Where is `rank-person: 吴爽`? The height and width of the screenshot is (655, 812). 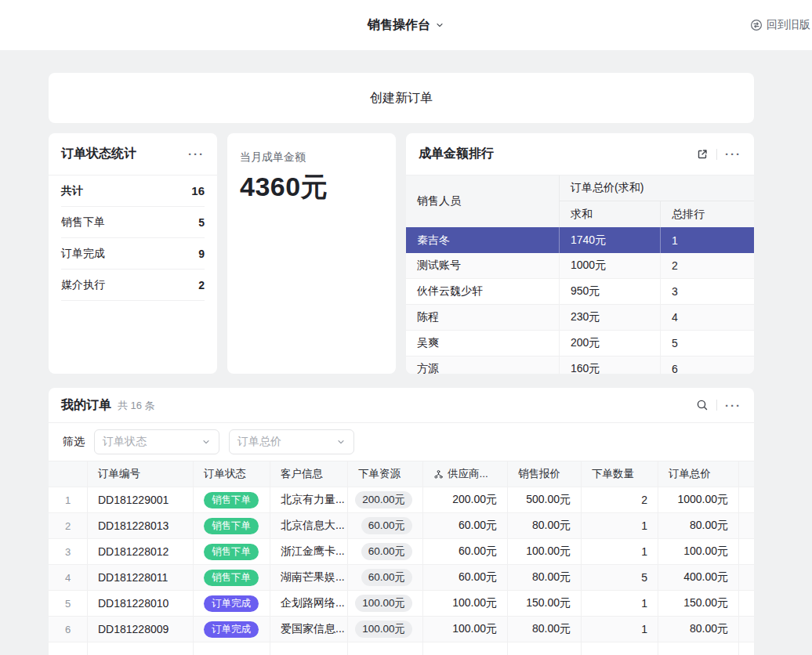 rank-person: 吴爽 is located at coordinates (483, 343).